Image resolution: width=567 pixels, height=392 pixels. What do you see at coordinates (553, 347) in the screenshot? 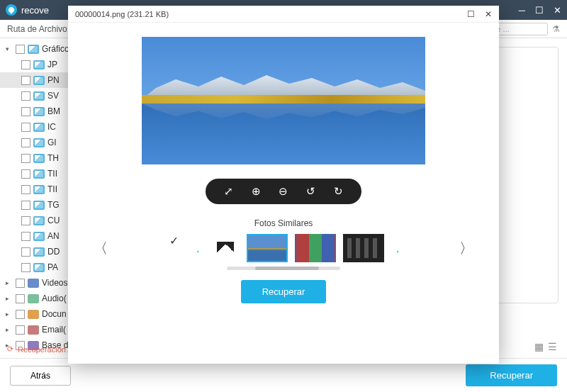
I see `list-view-icon: ☰` at bounding box center [553, 347].